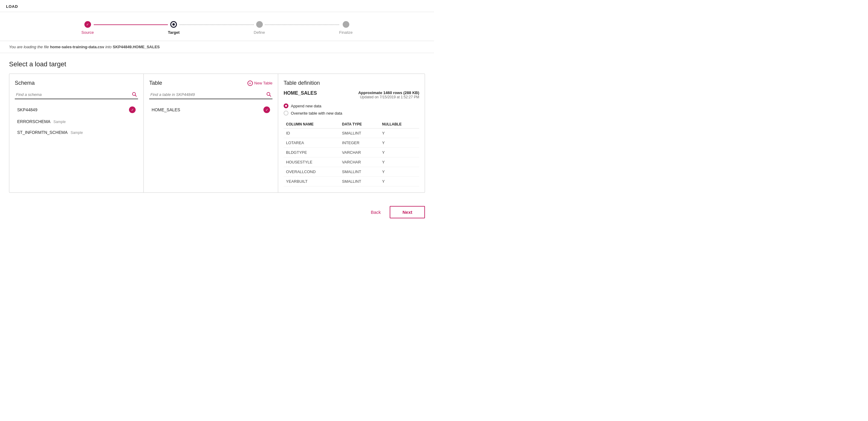  Describe the element at coordinates (174, 24) in the screenshot. I see `step-target-circle` at that location.